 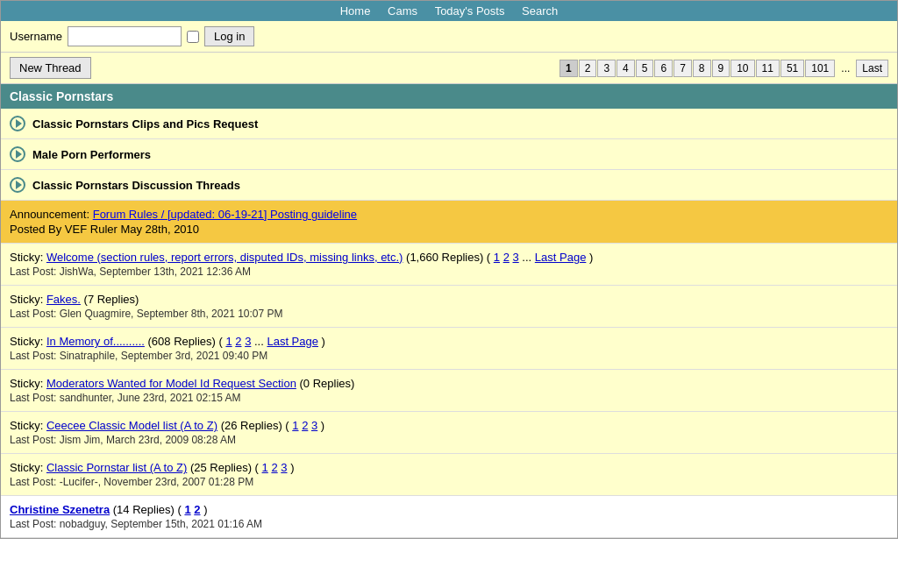 What do you see at coordinates (356, 11) in the screenshot?
I see `nav-home: Home` at bounding box center [356, 11].